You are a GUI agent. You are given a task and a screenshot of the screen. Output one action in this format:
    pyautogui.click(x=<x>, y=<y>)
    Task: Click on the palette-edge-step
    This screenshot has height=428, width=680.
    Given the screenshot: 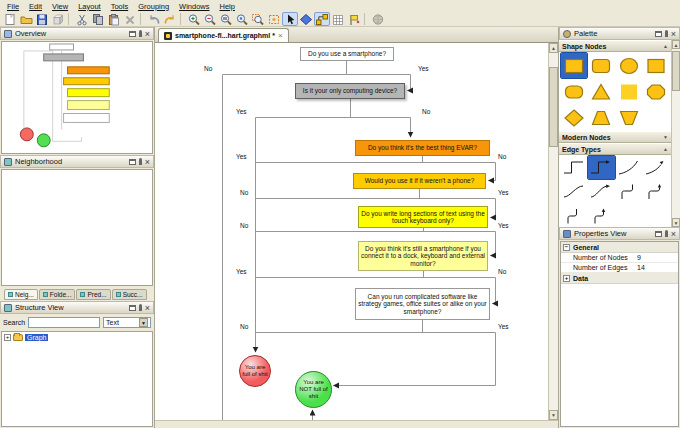 What is the action you would take?
    pyautogui.click(x=629, y=192)
    